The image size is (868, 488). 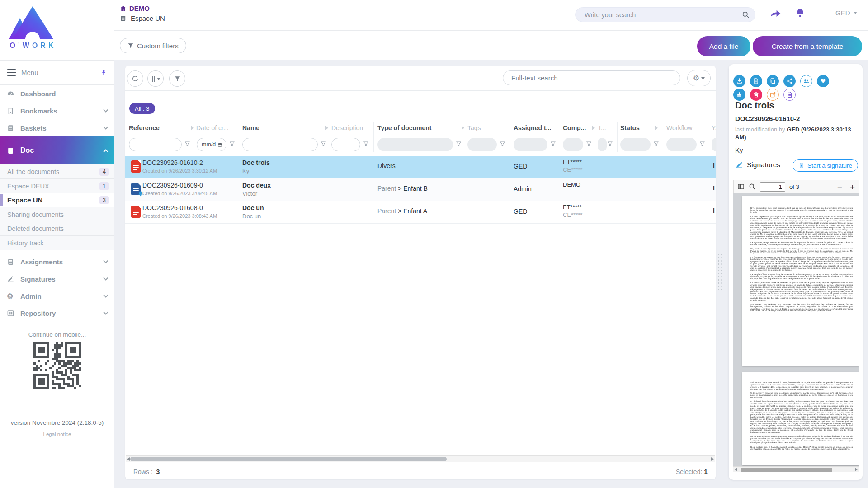 I want to click on notifications-bell-icon, so click(x=800, y=13).